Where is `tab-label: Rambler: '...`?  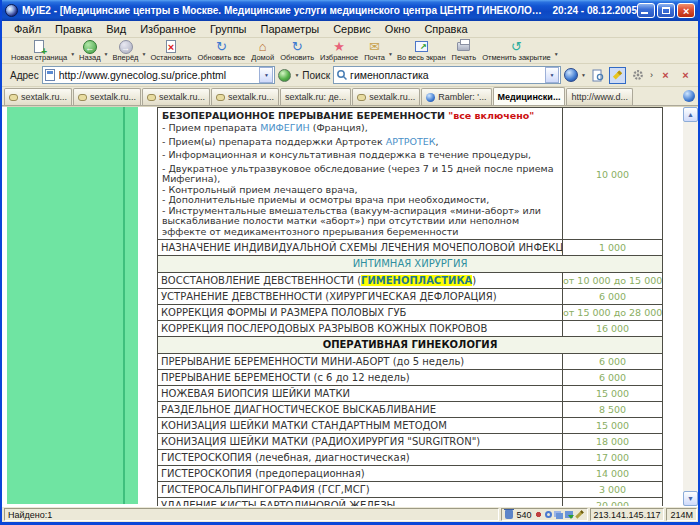 tab-label: Rambler: '... is located at coordinates (462, 97).